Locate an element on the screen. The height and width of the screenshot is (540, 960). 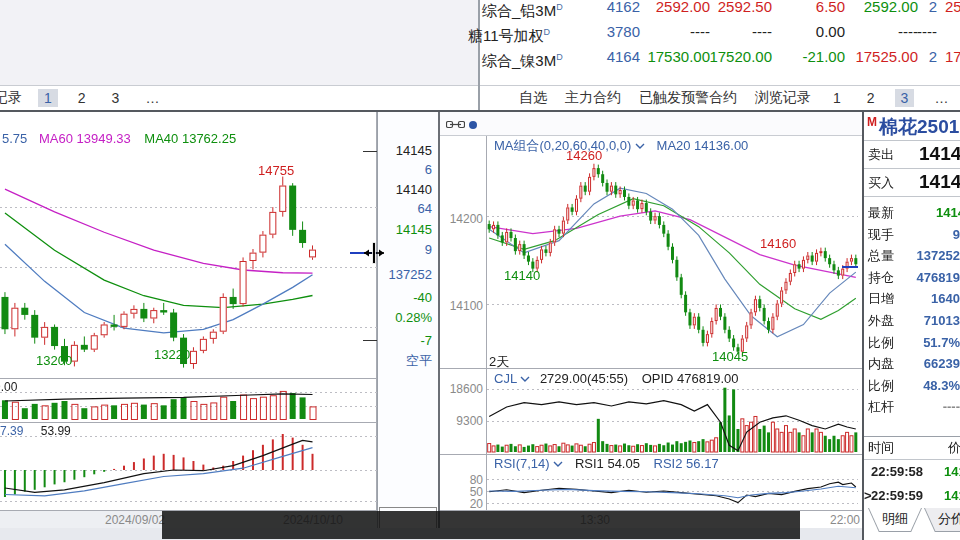
stat-row-总量: 总量137252 is located at coordinates (912, 256).